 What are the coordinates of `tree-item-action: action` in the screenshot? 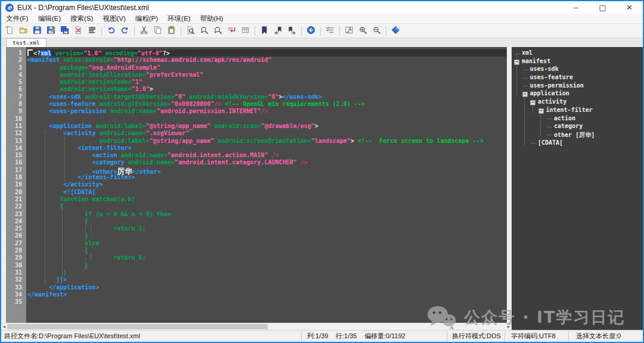 It's located at (577, 119).